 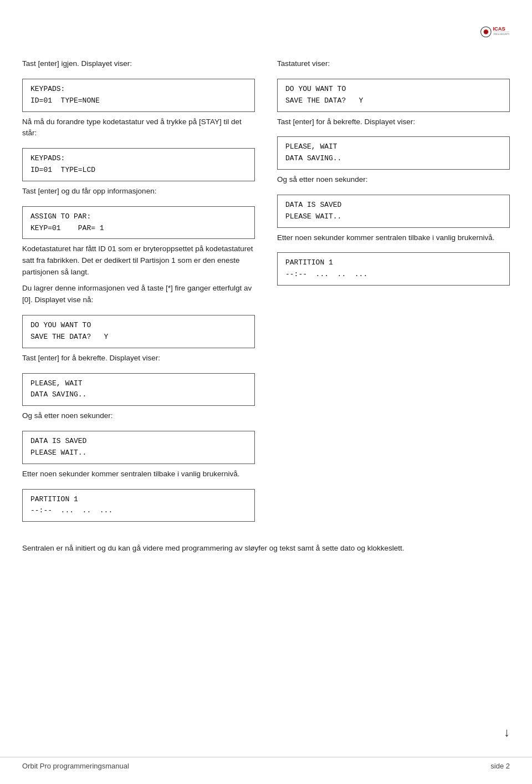 What do you see at coordinates (502, 34) in the screenshot?
I see `svg-text: FIRE & SECURITY` at bounding box center [502, 34].